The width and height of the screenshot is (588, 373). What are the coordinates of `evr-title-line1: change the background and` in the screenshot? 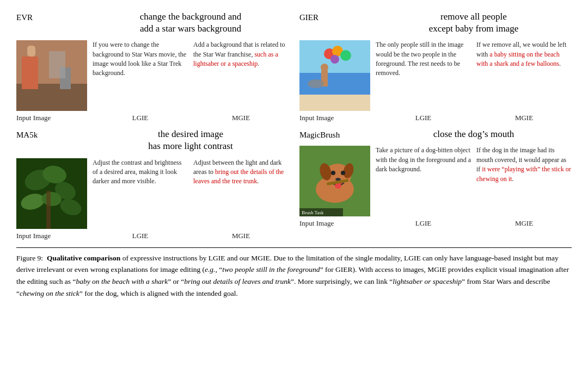 It's located at (191, 16).